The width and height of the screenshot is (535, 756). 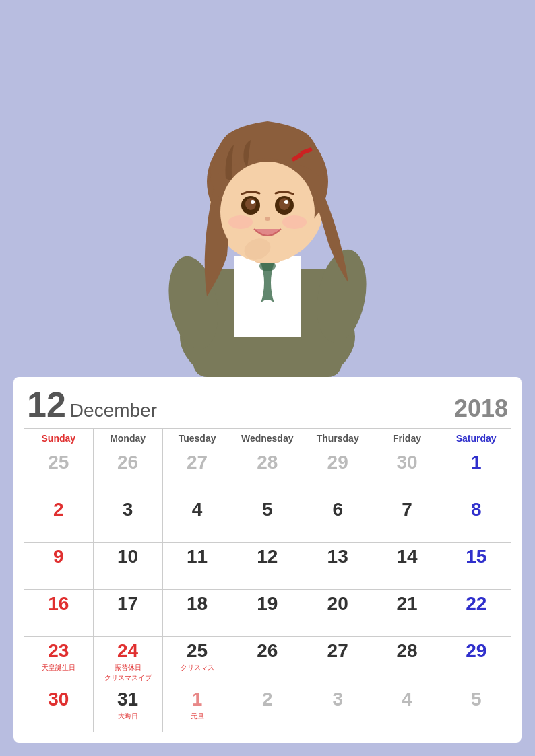 What do you see at coordinates (128, 677) in the screenshot?
I see `event-label: クリスマスイブ` at bounding box center [128, 677].